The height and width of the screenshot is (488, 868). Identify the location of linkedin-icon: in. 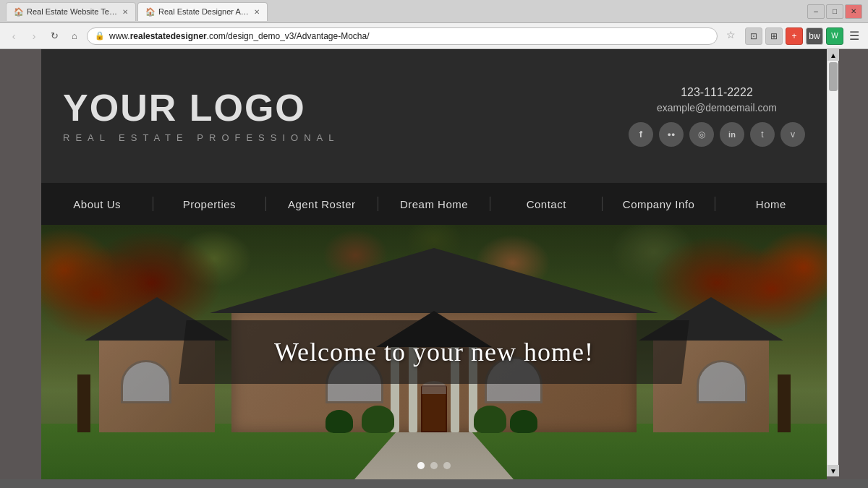
(732, 134).